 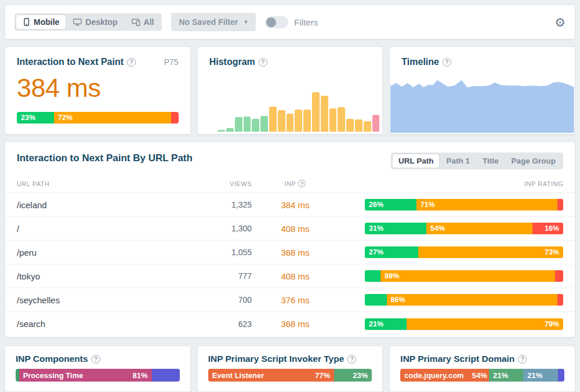 I want to click on saved-filter-dropdown: No Saved Filter ▼, so click(x=213, y=22).